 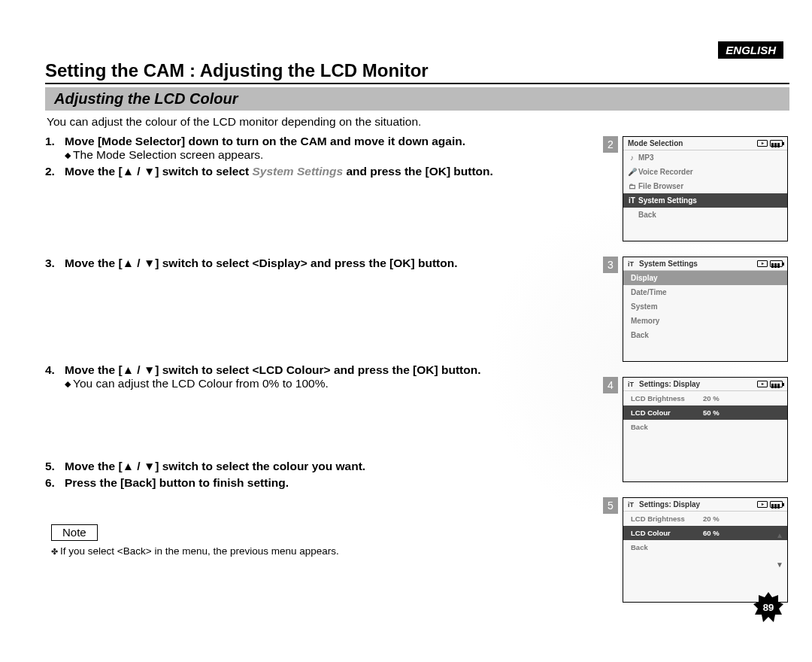 I want to click on menu-item: System, so click(x=705, y=307).